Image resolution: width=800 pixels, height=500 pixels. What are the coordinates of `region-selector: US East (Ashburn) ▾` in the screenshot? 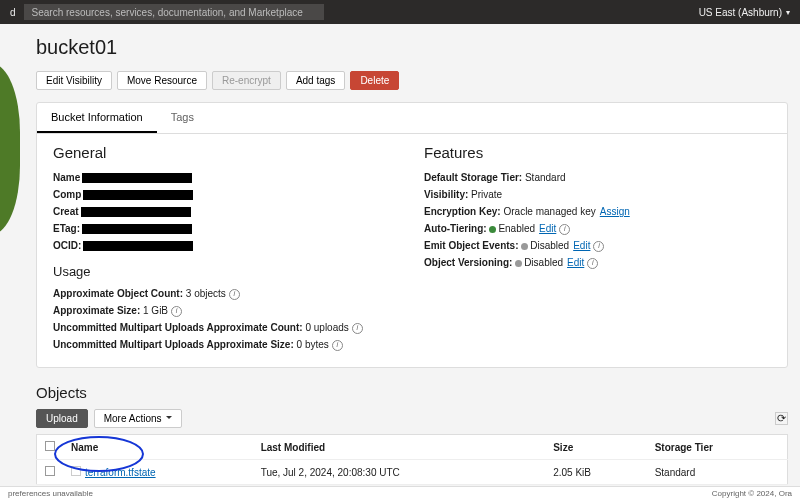 It's located at (744, 12).